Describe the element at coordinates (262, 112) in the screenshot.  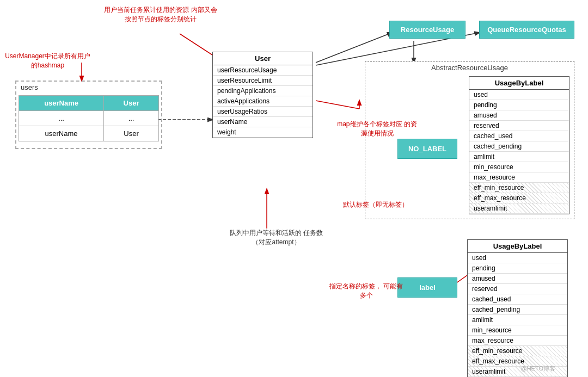
I see `user-field-userUsageRatios: userUsageRatios` at that location.